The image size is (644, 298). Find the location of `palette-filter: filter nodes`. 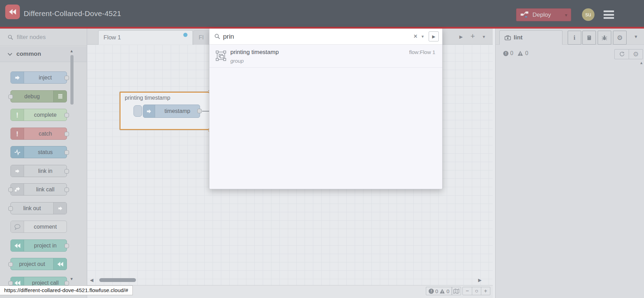

palette-filter: filter nodes is located at coordinates (43, 37).